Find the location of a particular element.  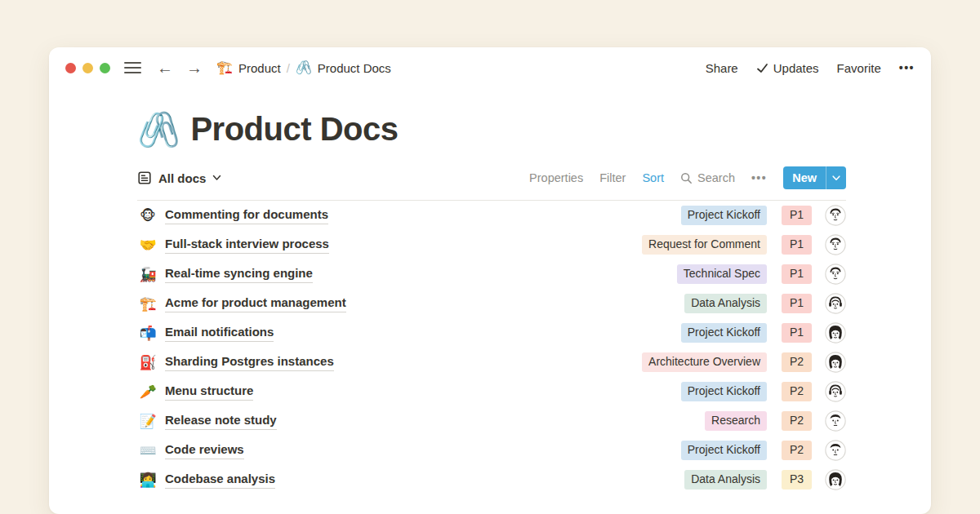

filter-button: Filter is located at coordinates (612, 178).